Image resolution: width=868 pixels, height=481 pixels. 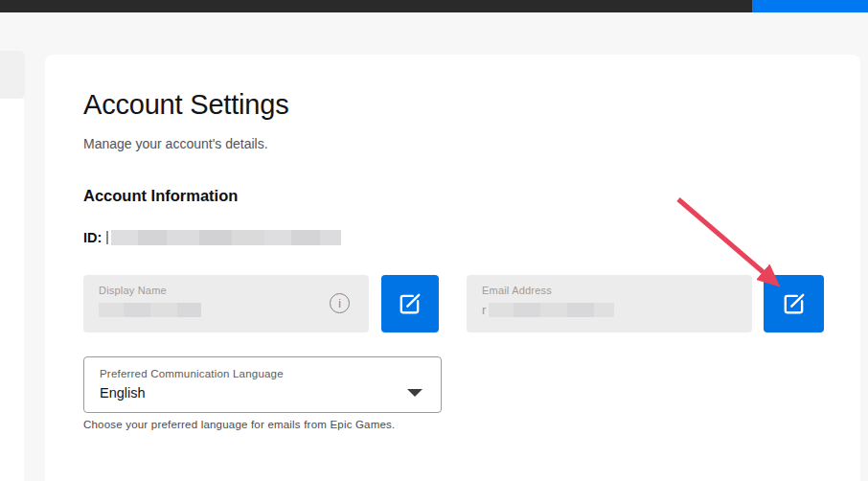 What do you see at coordinates (484, 310) in the screenshot?
I see `email-visible-prefix: r` at bounding box center [484, 310].